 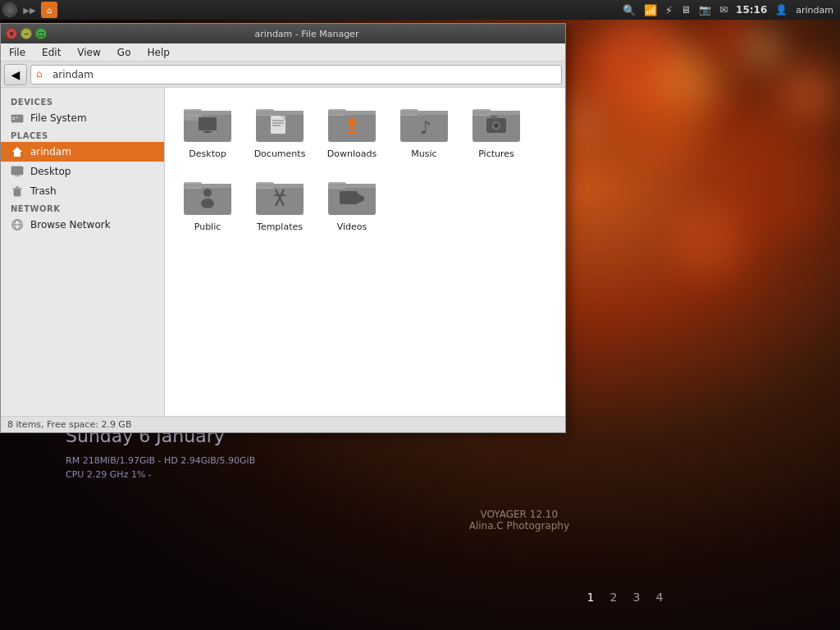 What do you see at coordinates (10, 10) in the screenshot?
I see `menu-icon` at bounding box center [10, 10].